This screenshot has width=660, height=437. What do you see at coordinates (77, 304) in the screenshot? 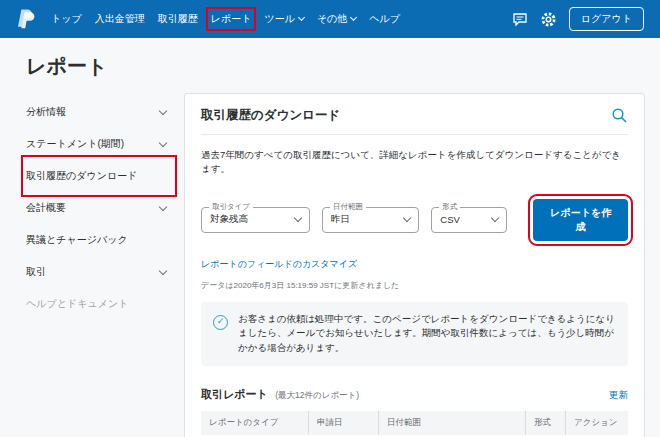
I see `sidebar-item-label: ヘルプとドキュメント` at bounding box center [77, 304].